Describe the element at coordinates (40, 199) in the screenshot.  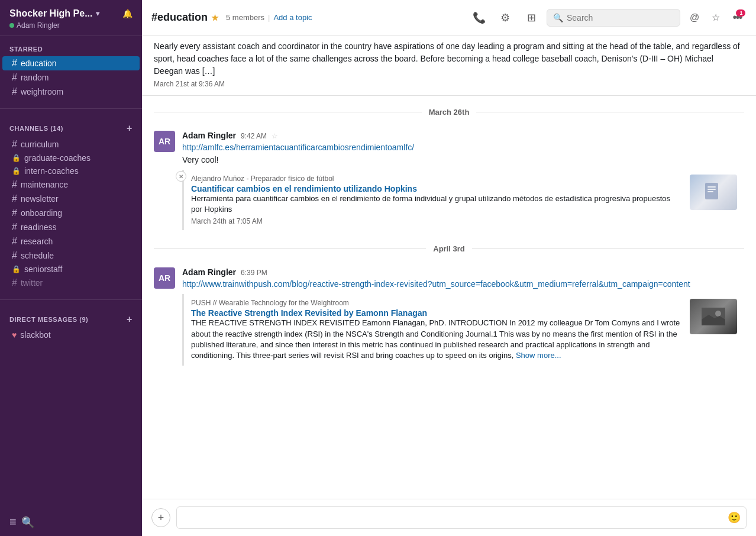
I see `sidebar-item-label: newsletter` at that location.